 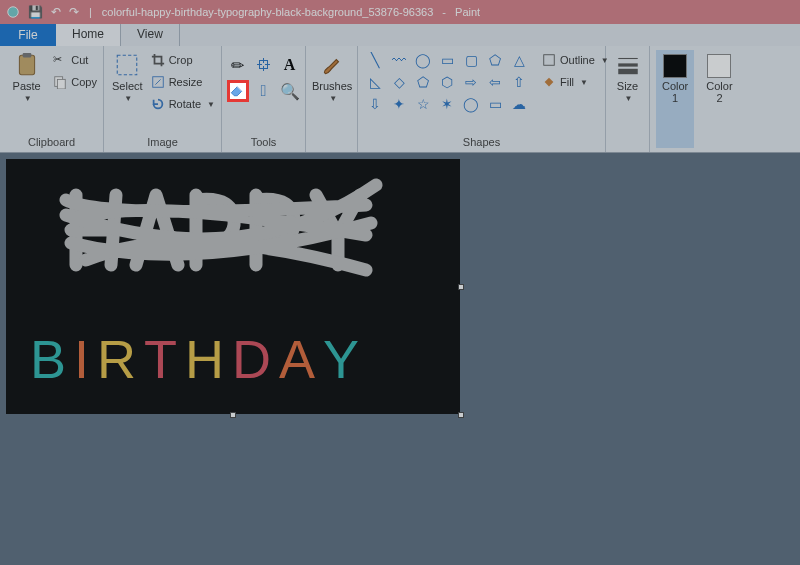 What do you see at coordinates (495, 82) in the screenshot?
I see `shape-arrow-left-icon: ⇦` at bounding box center [495, 82].